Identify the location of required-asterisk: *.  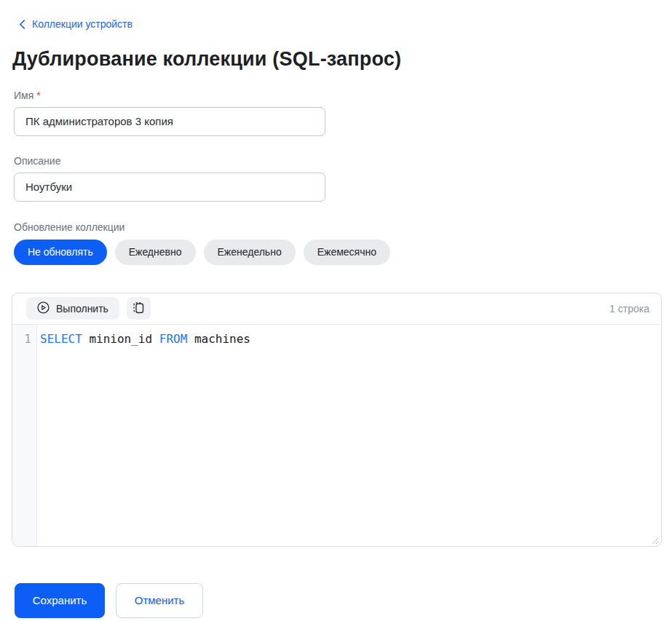
(38, 95).